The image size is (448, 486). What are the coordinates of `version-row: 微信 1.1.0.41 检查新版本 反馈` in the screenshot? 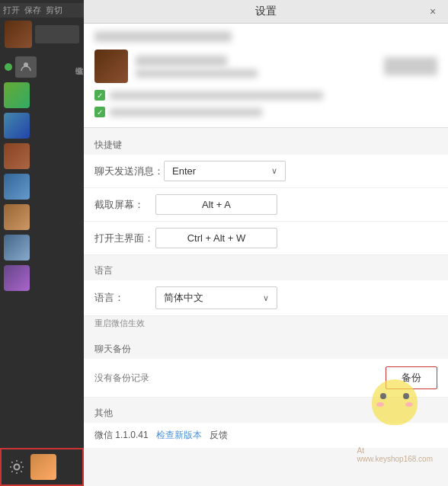 It's located at (266, 436).